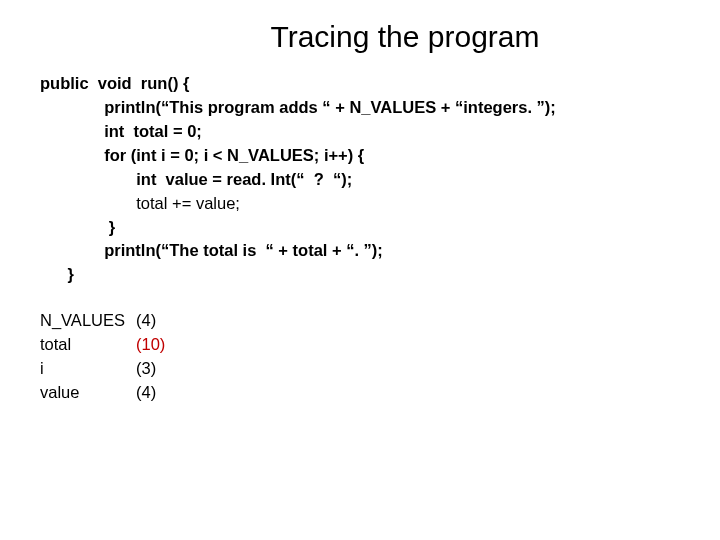 This screenshot has height=540, width=720. I want to click on code-line-7: }, so click(380, 228).